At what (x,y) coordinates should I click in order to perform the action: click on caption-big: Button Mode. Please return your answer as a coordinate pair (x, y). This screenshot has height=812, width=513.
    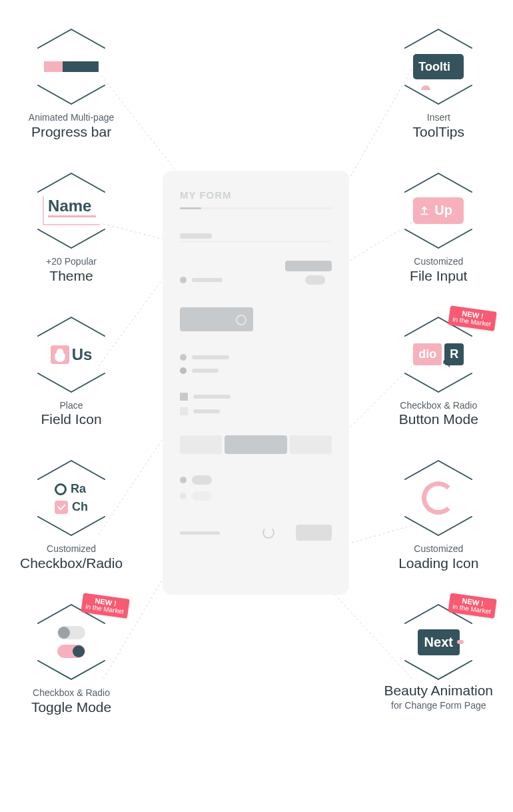
    Looking at the image, I should click on (438, 419).